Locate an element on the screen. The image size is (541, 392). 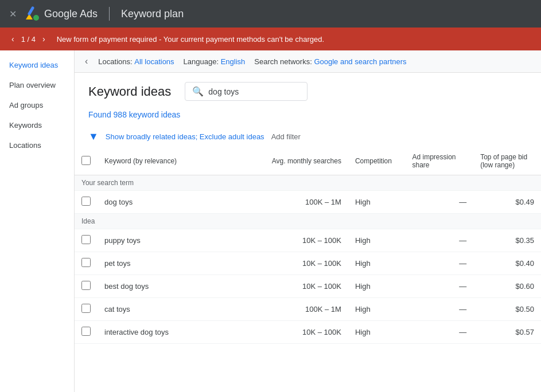
section-label: Your search term is located at coordinates (308, 183).